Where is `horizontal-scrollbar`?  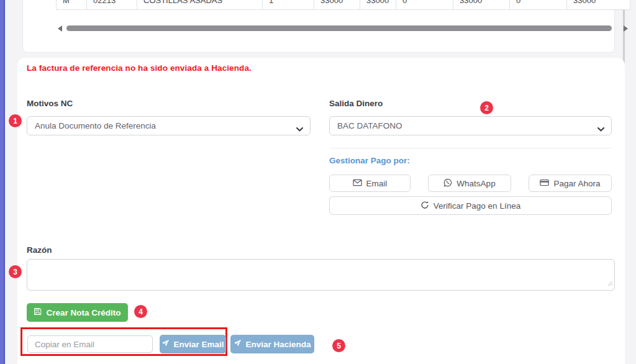 horizontal-scrollbar is located at coordinates (343, 29).